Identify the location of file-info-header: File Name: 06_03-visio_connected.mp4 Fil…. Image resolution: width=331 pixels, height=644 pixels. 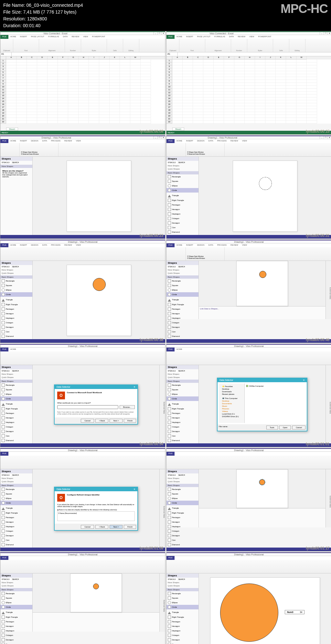
(166, 16).